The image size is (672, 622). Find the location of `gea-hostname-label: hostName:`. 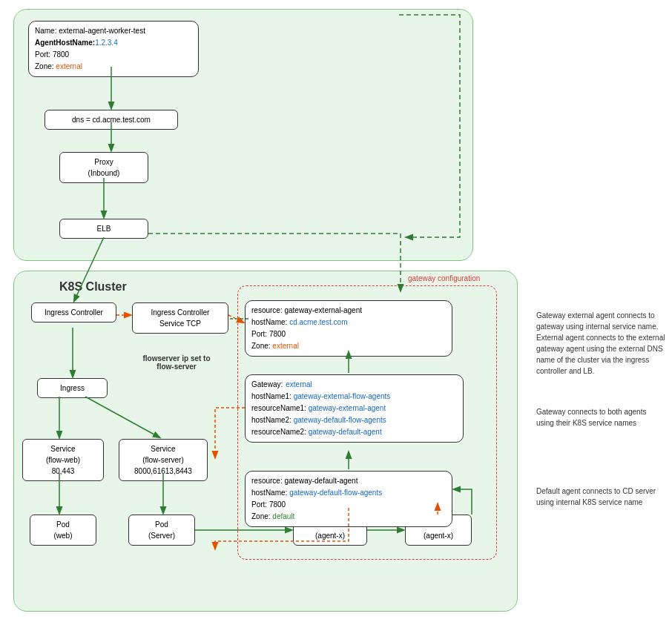

gea-hostname-label: hostName: is located at coordinates (270, 322).